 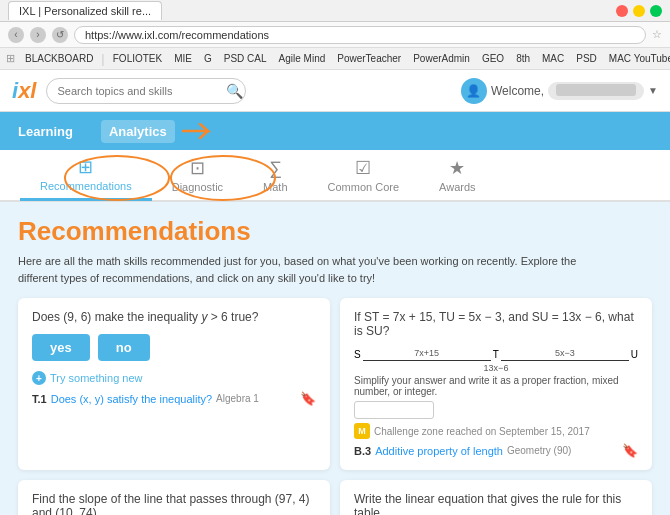 I want to click on card2-skill-subject: Geometry (90), so click(x=539, y=450).